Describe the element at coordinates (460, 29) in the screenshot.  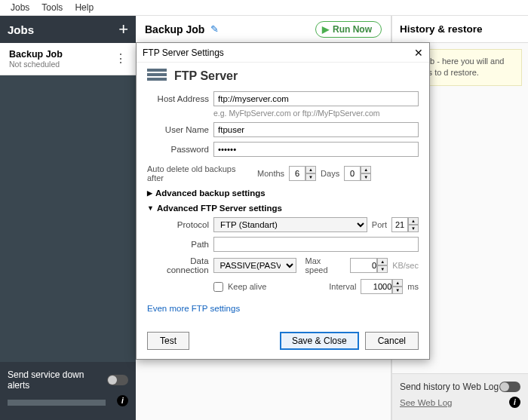
I see `history-title: History & restore` at that location.